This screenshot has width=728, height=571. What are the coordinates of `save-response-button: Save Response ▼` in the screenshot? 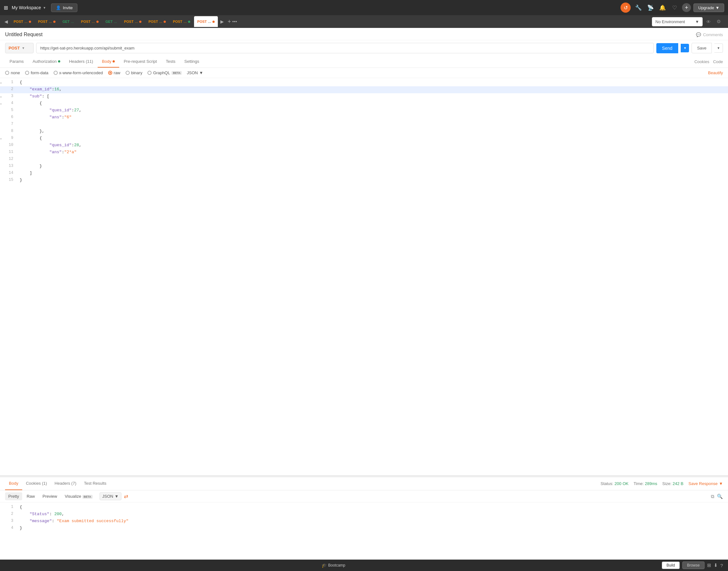 It's located at (706, 483).